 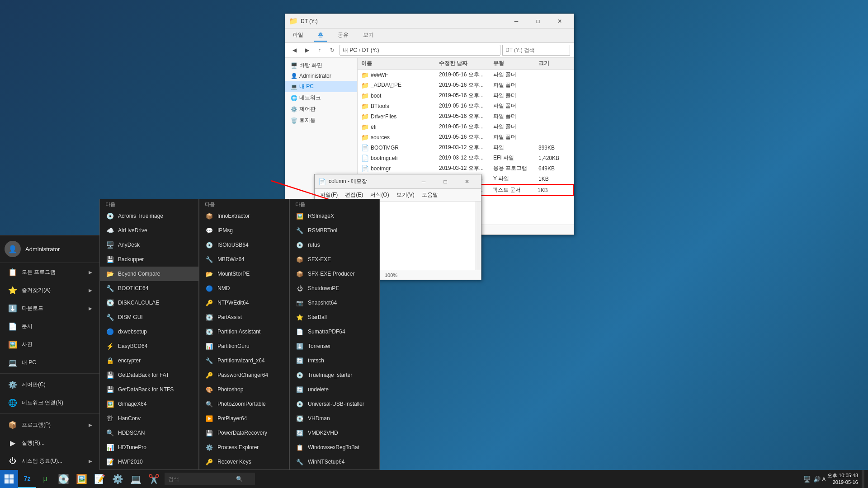 I want to click on col-type: 유형, so click(x=516, y=63).